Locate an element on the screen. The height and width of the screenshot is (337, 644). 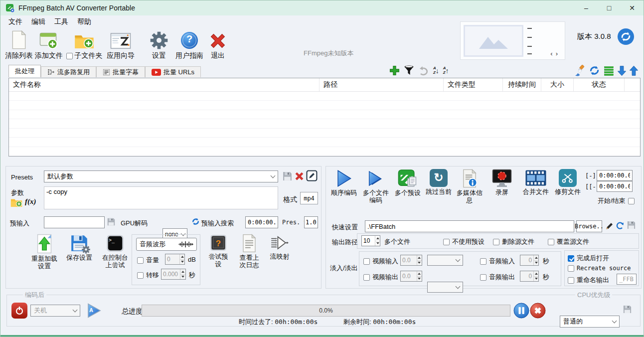
col-size: 大小 is located at coordinates (557, 85).